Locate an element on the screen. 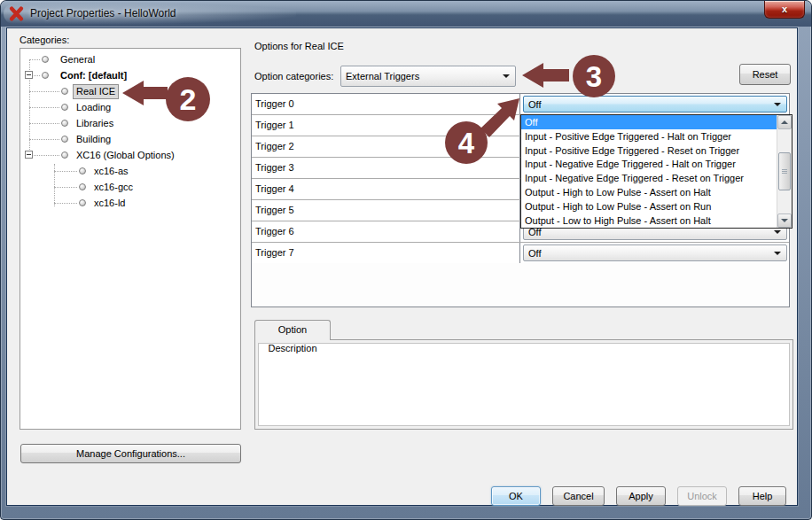 The width and height of the screenshot is (812, 520). dropdown-option: Input - Positive Edge Triggered - Halt o… is located at coordinates (656, 136).